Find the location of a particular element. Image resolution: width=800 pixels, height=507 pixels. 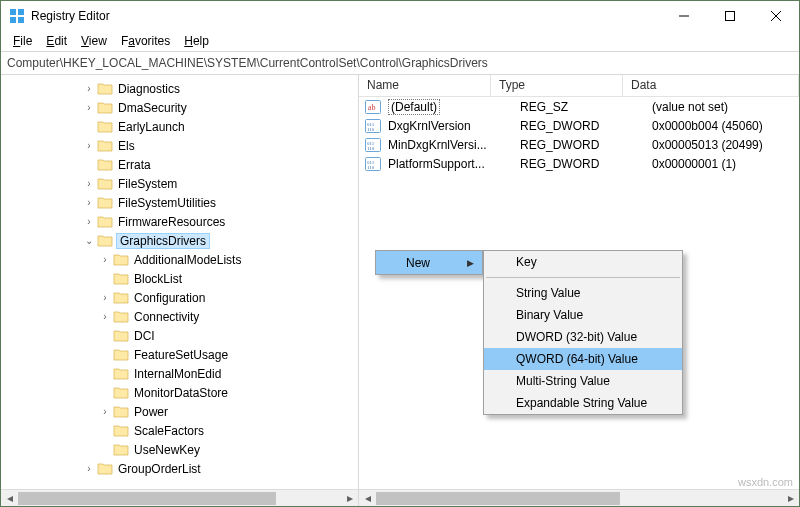

tree-item-label: Connectivity is located at coordinates (166, 317).